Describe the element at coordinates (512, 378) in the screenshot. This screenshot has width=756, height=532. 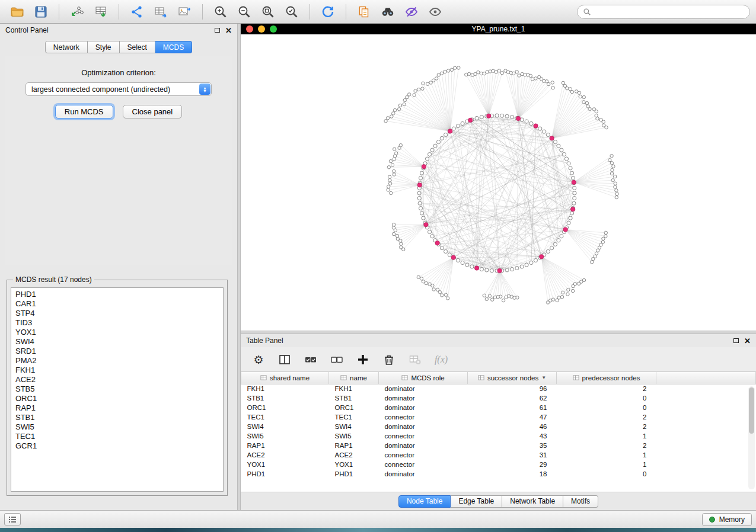
I see `column-header-successor-nodes: successor nodes ▼` at that location.